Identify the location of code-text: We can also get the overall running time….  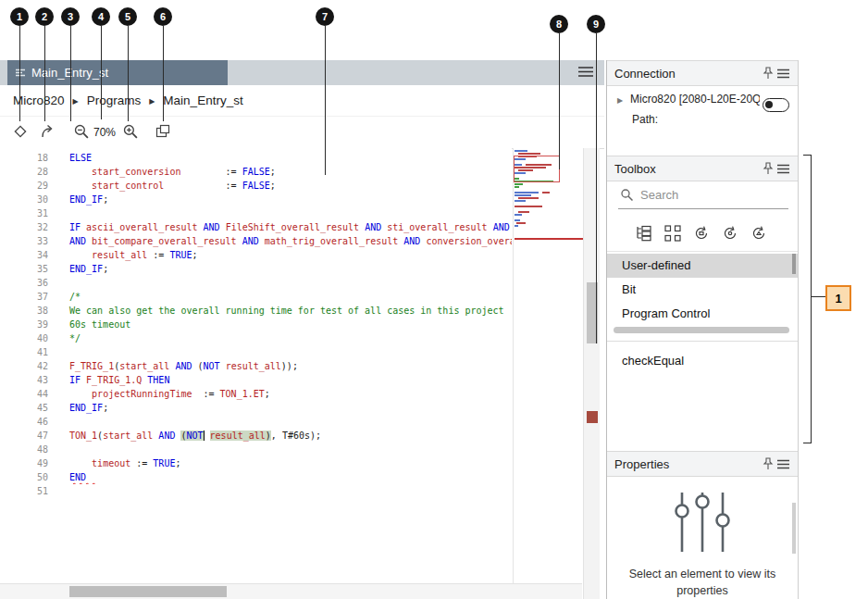
(279, 311).